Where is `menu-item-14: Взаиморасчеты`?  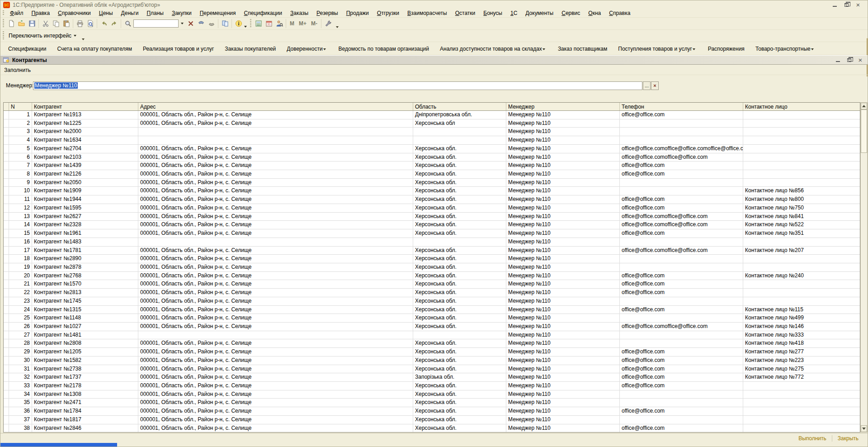 menu-item-14: Взаиморасчеты is located at coordinates (427, 13).